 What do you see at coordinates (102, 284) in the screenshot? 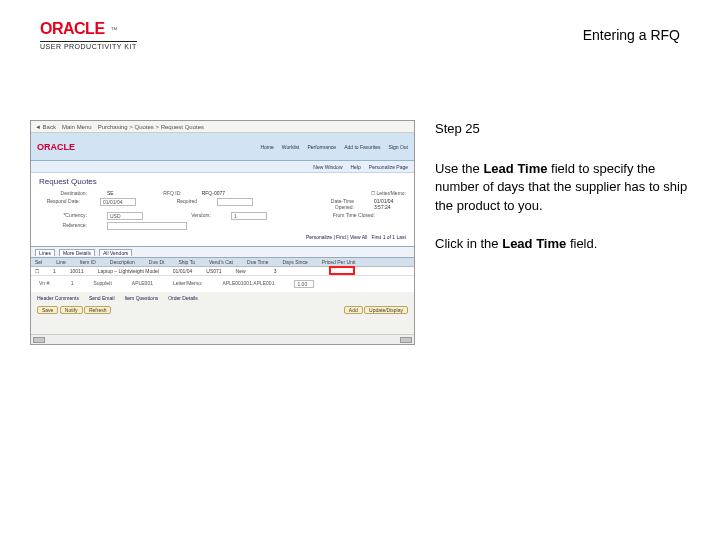
I see `val-sup: SuppleIt` at bounding box center [102, 284].